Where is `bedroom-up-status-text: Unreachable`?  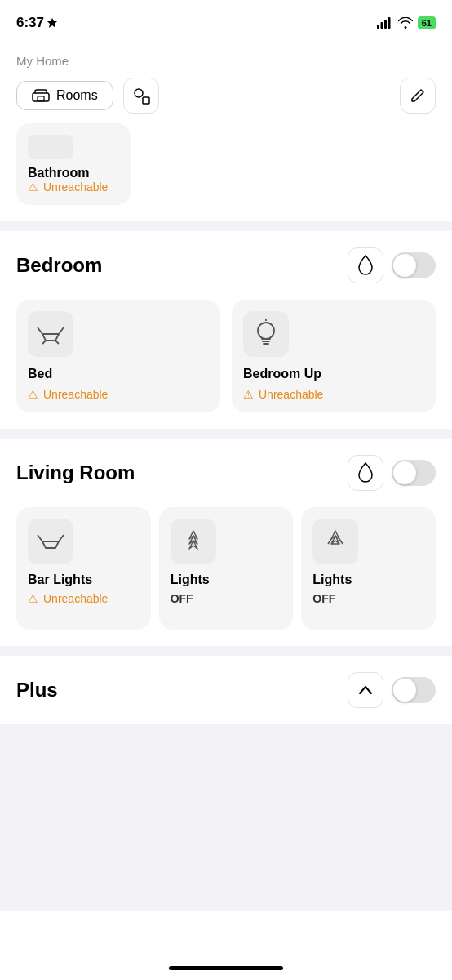 bedroom-up-status-text: Unreachable is located at coordinates (290, 394).